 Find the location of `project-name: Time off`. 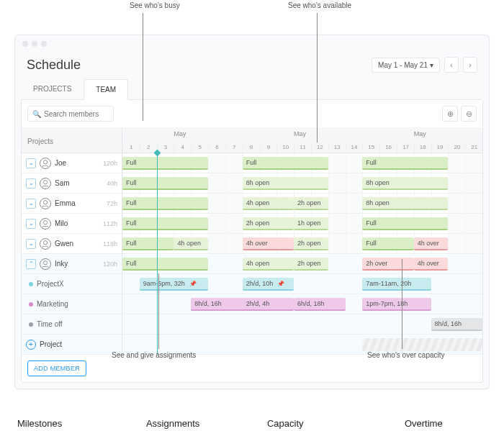

project-name: Time off is located at coordinates (77, 324).